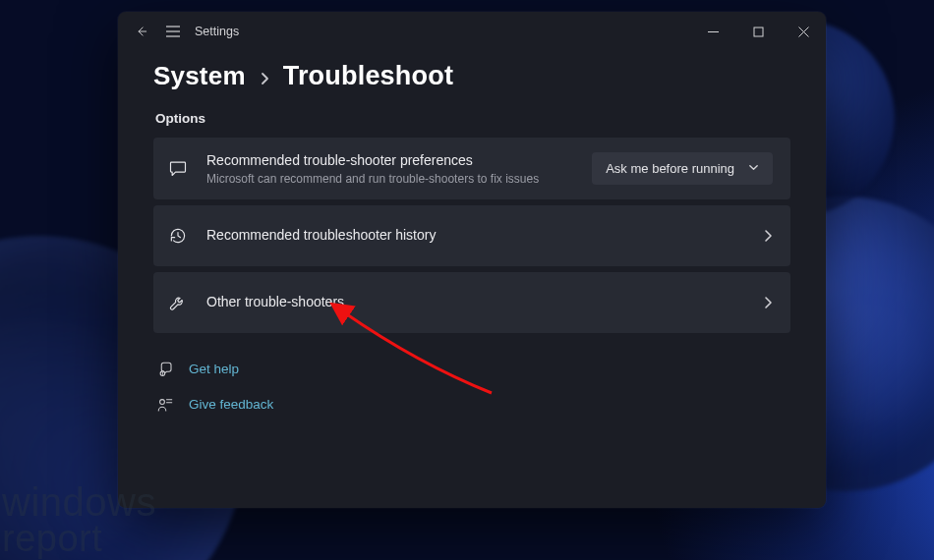 The height and width of the screenshot is (560, 934). Describe the element at coordinates (682, 169) in the screenshot. I see `preferences-dropdown: Ask me before running` at that location.